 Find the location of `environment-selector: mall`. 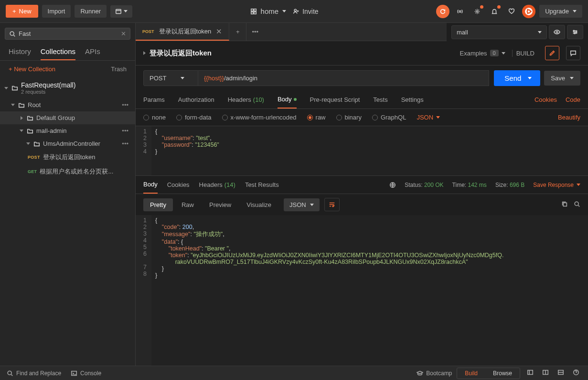

environment-selector: mall is located at coordinates (499, 33).